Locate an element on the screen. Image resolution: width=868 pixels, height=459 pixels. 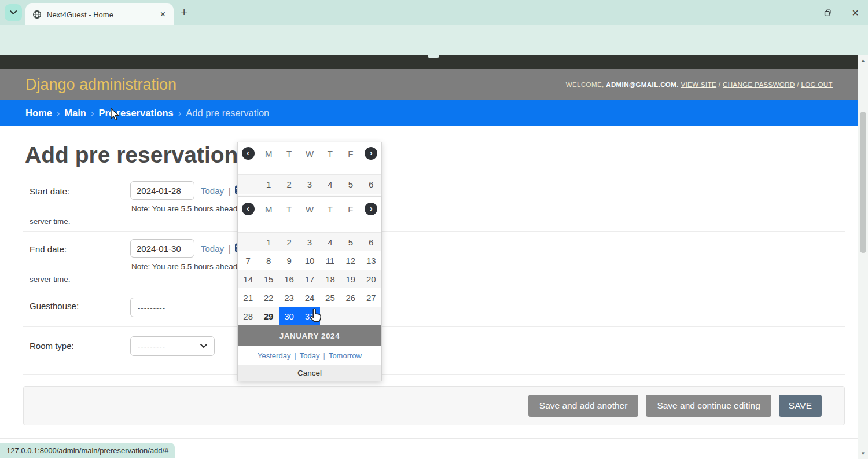
calendar-day: 18 is located at coordinates (330, 279).